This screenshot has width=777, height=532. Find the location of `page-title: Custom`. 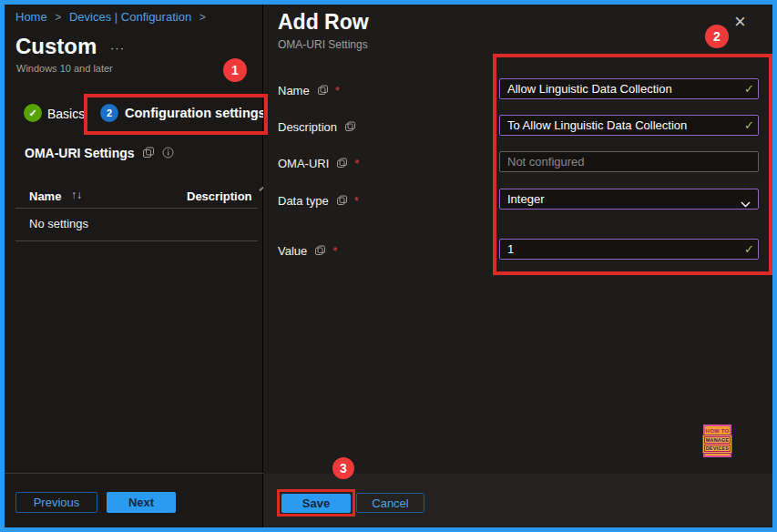

page-title: Custom is located at coordinates (56, 46).